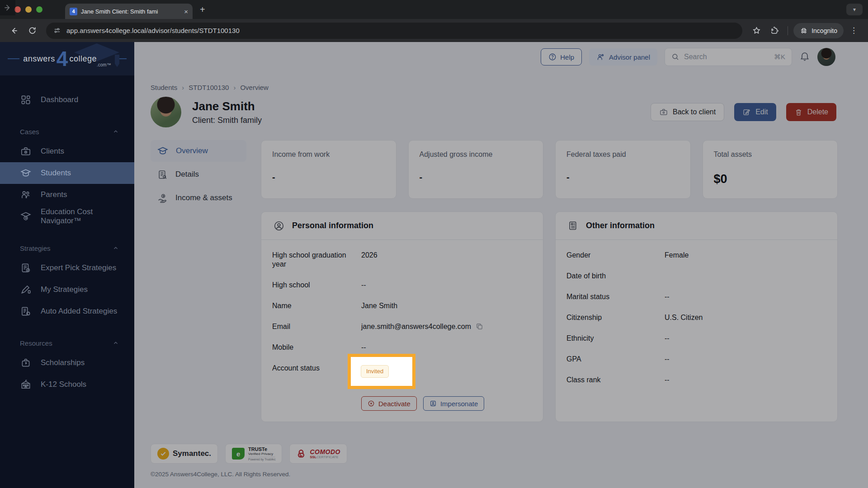  What do you see at coordinates (854, 31) in the screenshot?
I see `browser-menu-icon: ⋮` at bounding box center [854, 31].